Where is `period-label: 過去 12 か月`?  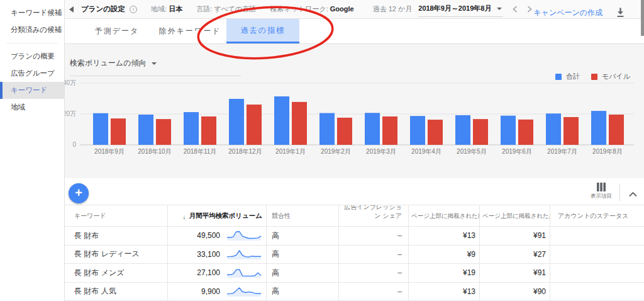
period-label: 過去 12 か月 is located at coordinates (392, 9).